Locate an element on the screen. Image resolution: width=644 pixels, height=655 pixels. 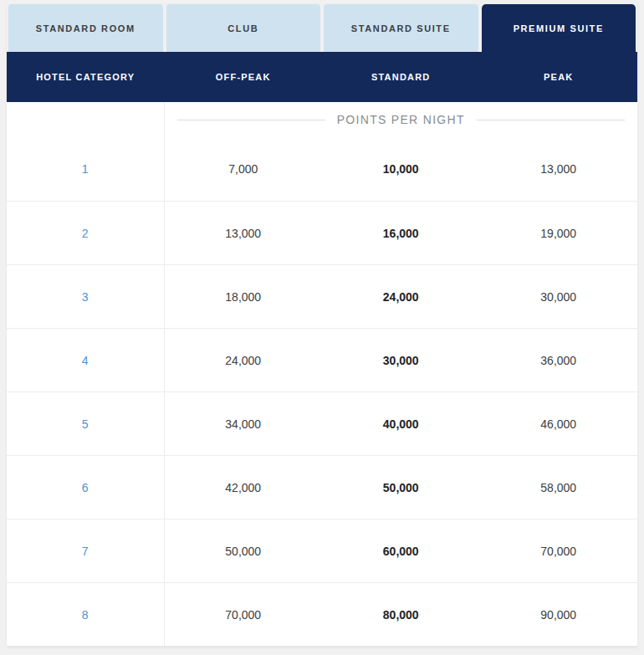
caption-row: POINTS PER NIGHT is located at coordinates (322, 120).